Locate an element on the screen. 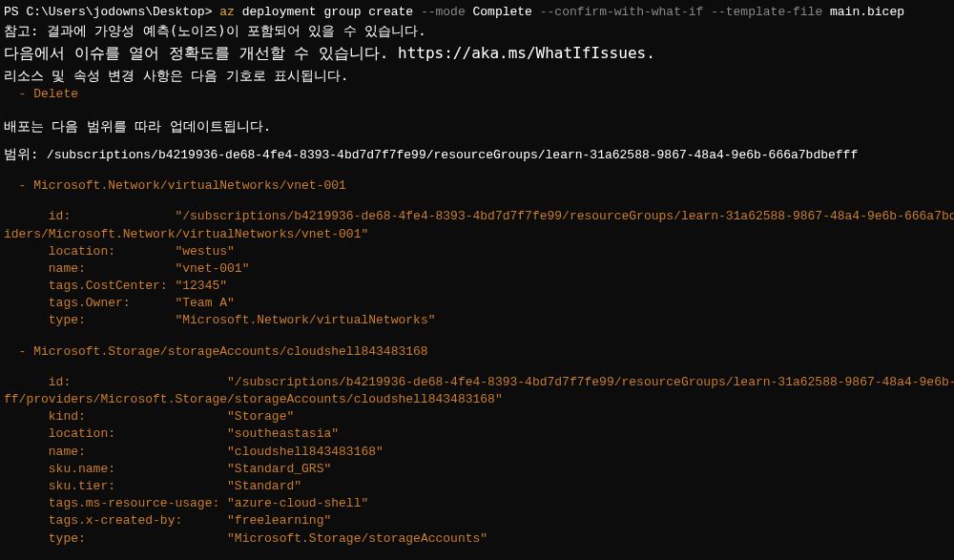  res2-skuname: sku.name: "Standard_GRS" is located at coordinates (477, 469).